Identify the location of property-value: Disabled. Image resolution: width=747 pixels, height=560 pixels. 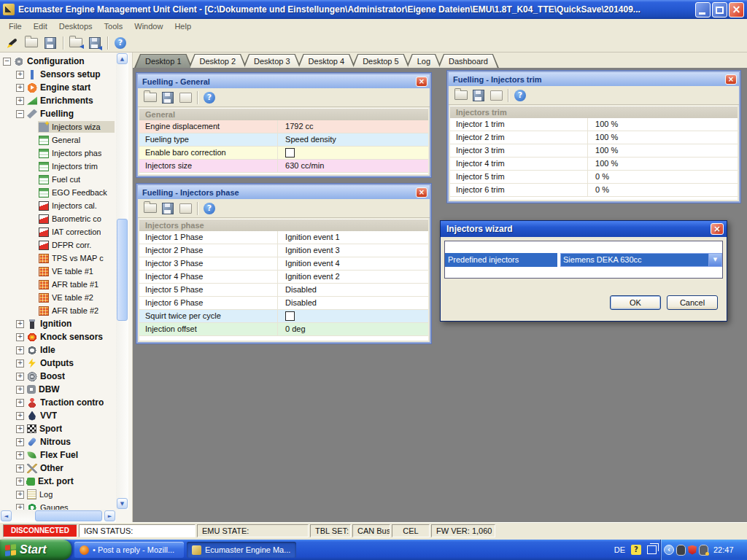
(353, 303).